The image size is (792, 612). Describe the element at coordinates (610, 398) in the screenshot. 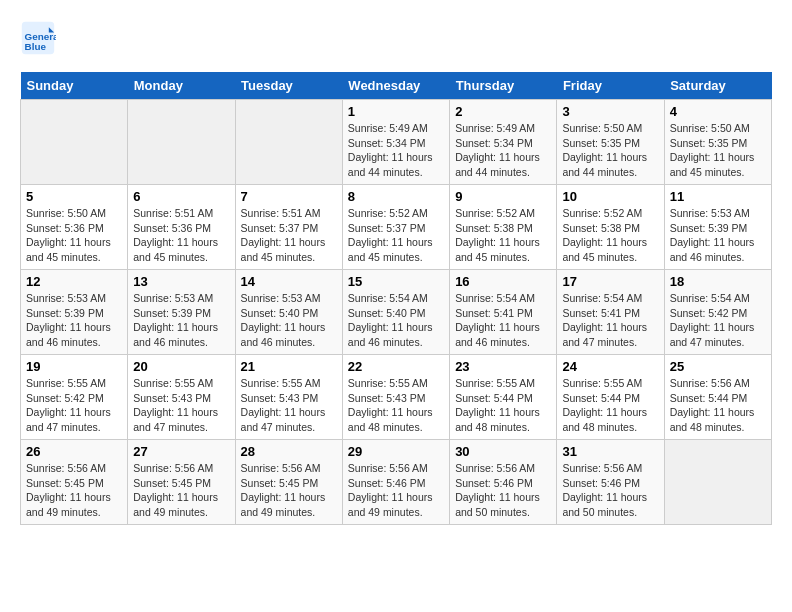

I see `day-cell: 24Sunrise: 5:55 AM Sunset: 5:44 PM Dayli…` at that location.